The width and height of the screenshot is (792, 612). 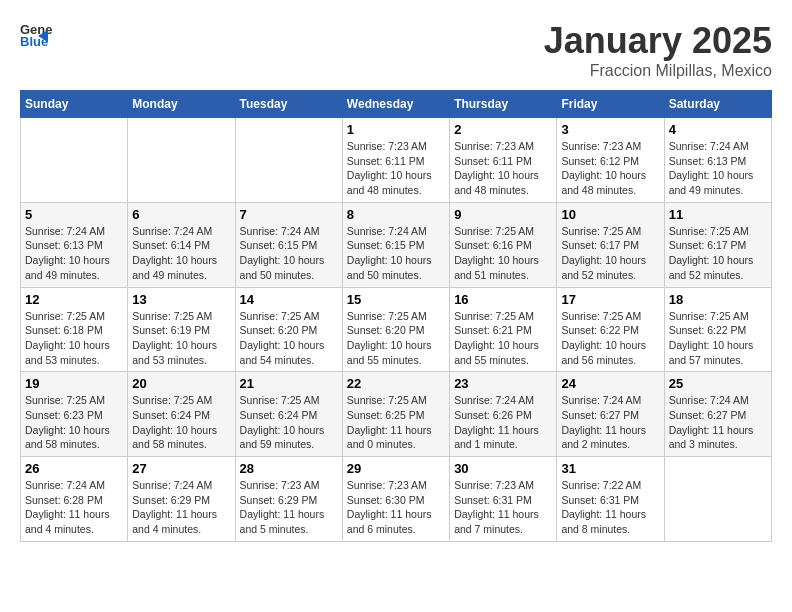 What do you see at coordinates (503, 300) in the screenshot?
I see `day-number: 16` at bounding box center [503, 300].